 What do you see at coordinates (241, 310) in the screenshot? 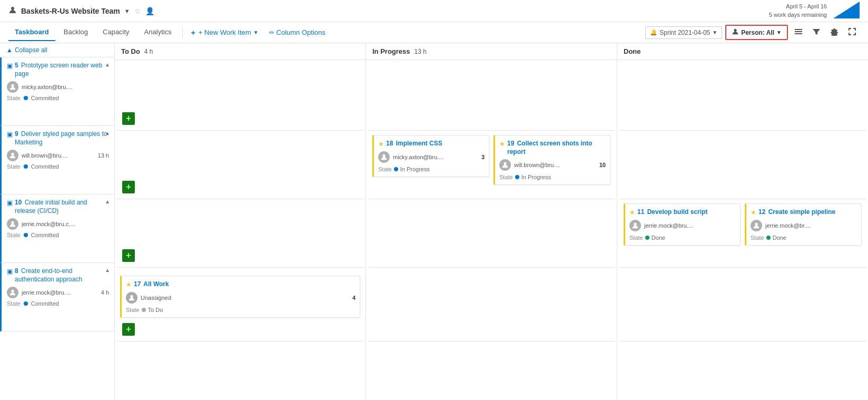
I see `card-17-state: State To Do` at bounding box center [241, 310].